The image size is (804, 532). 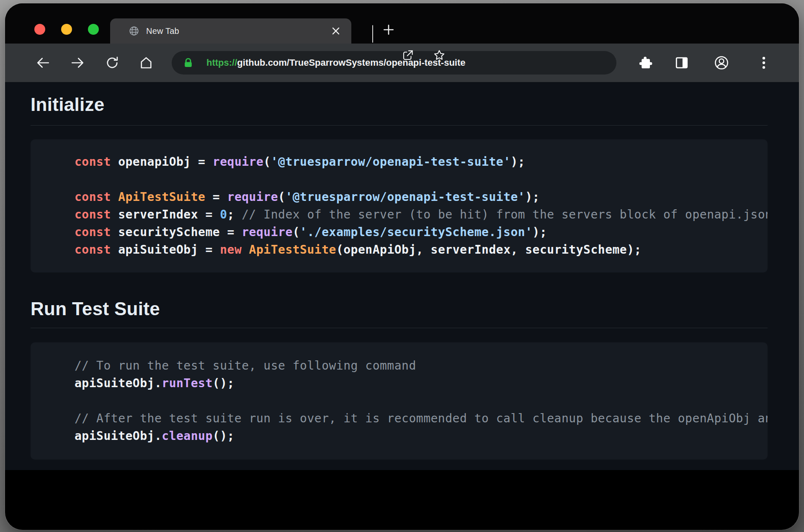 What do you see at coordinates (399, 109) in the screenshot?
I see `section-heading-initialize: Initialize` at bounding box center [399, 109].